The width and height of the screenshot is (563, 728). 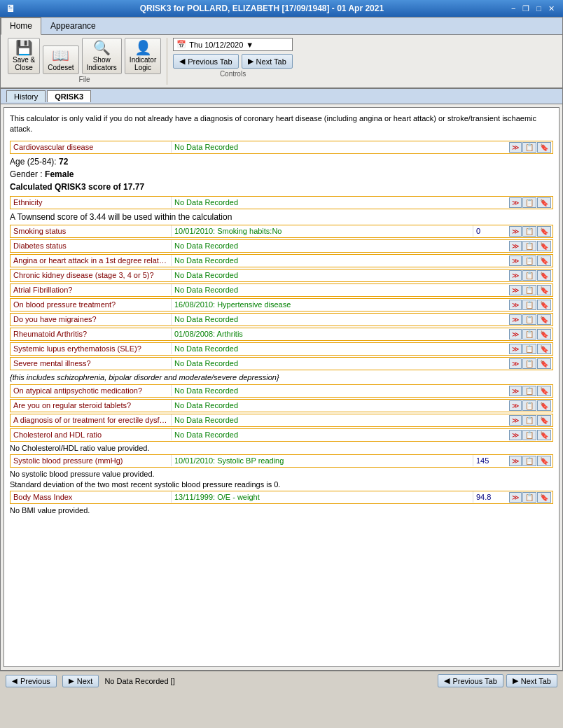 I want to click on maximize-button: □, so click(x=539, y=8).